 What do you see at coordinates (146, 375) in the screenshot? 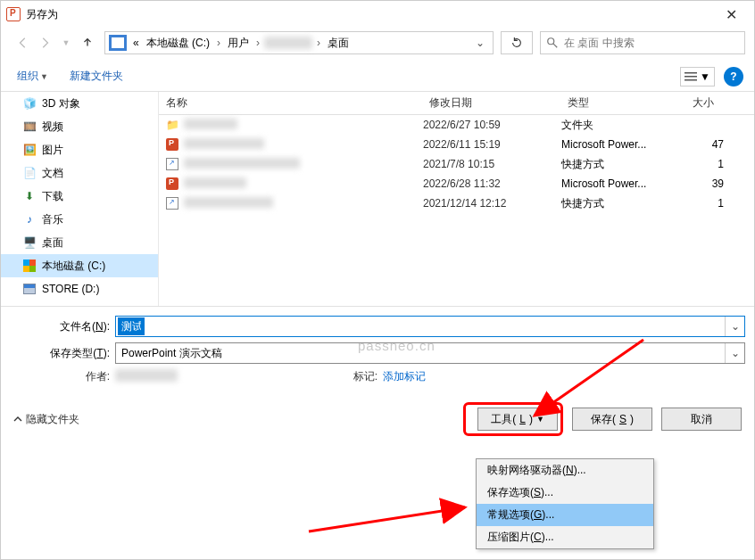
I see `author-value-redacted` at bounding box center [146, 375].